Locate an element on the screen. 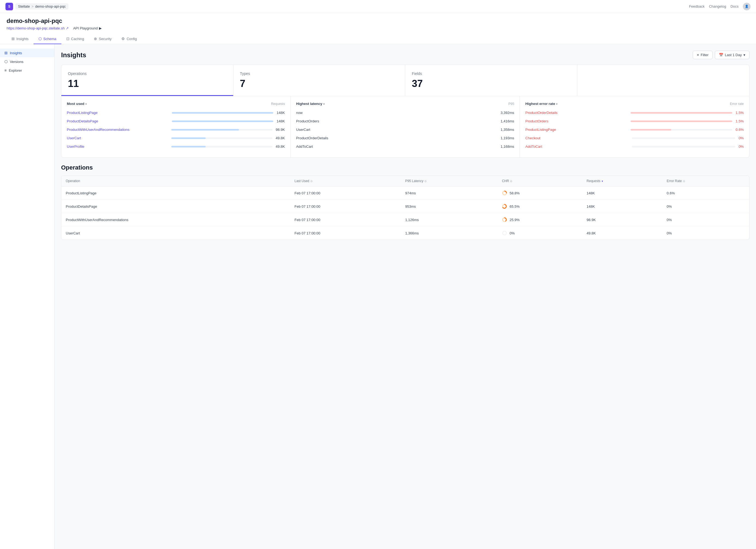 This screenshot has width=756, height=549. error-rate-name-4: AddToCart is located at coordinates (577, 147).